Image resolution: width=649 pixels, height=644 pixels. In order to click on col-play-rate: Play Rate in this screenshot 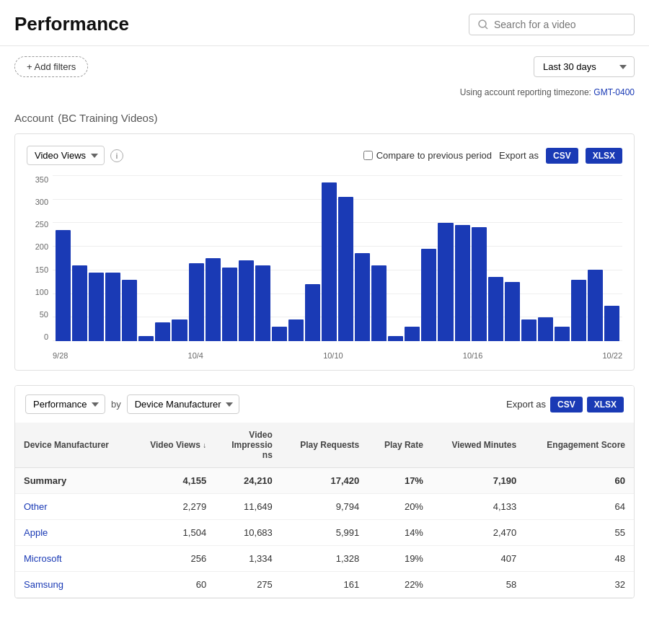, I will do `click(399, 446)`.